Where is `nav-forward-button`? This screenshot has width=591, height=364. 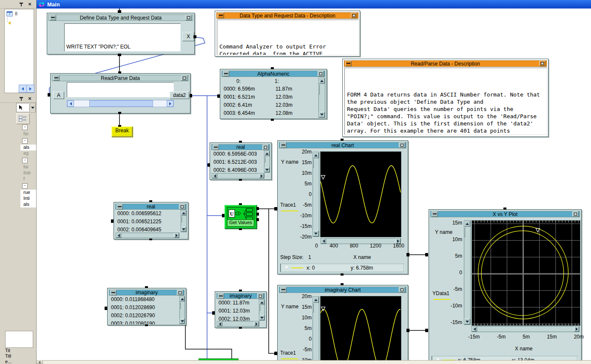
nav-forward-button is located at coordinates (31, 88).